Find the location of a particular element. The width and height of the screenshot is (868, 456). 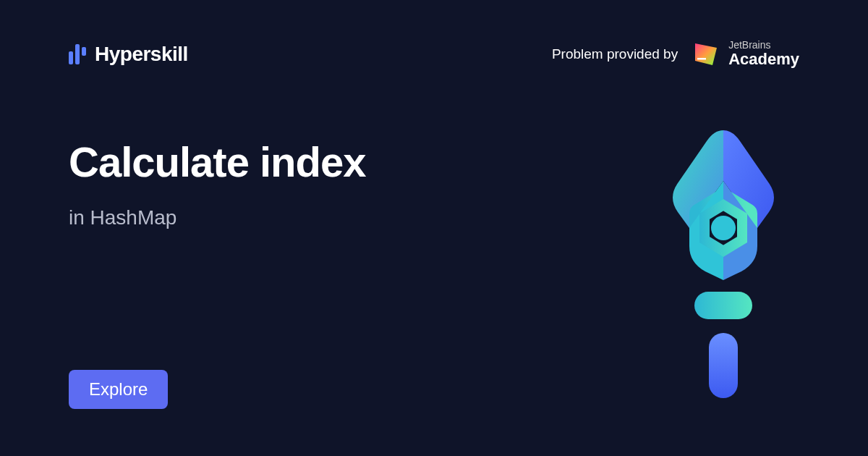

partner-block: Problem provided by JetBrains is located at coordinates (676, 54).